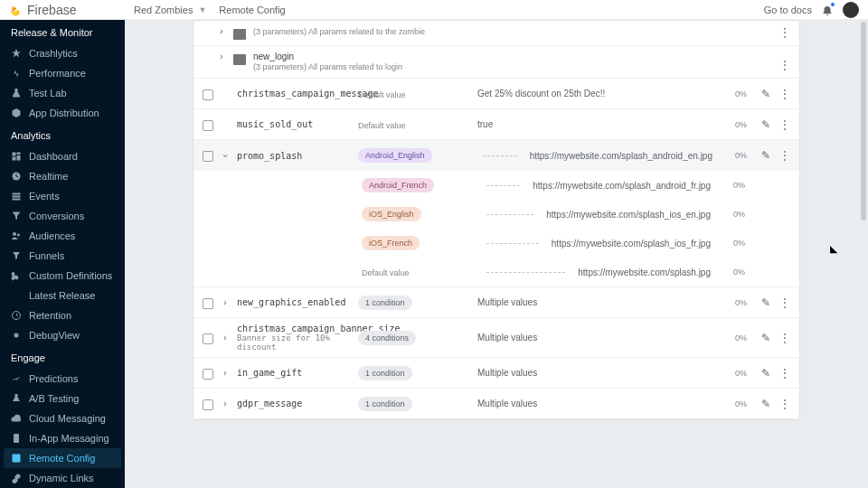 This screenshot has width=868, height=488. I want to click on sidebar-item-debugview: DebugView, so click(62, 335).